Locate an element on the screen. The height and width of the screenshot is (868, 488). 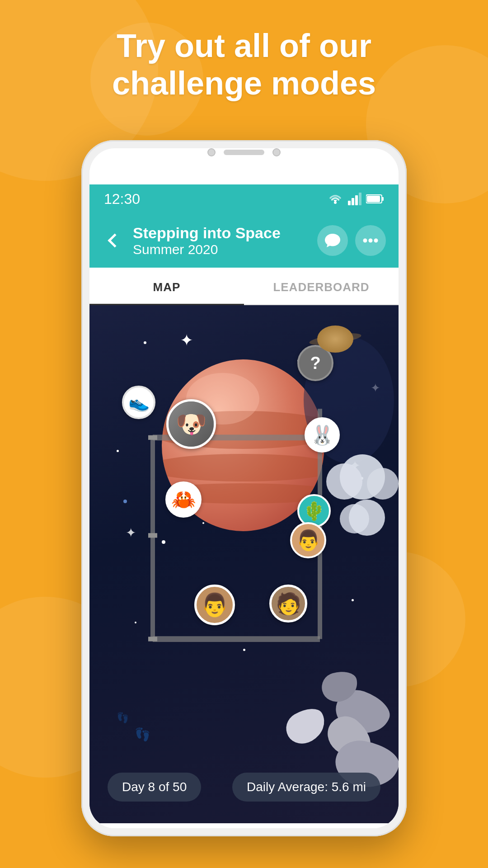
wifi-icon is located at coordinates (335, 199).